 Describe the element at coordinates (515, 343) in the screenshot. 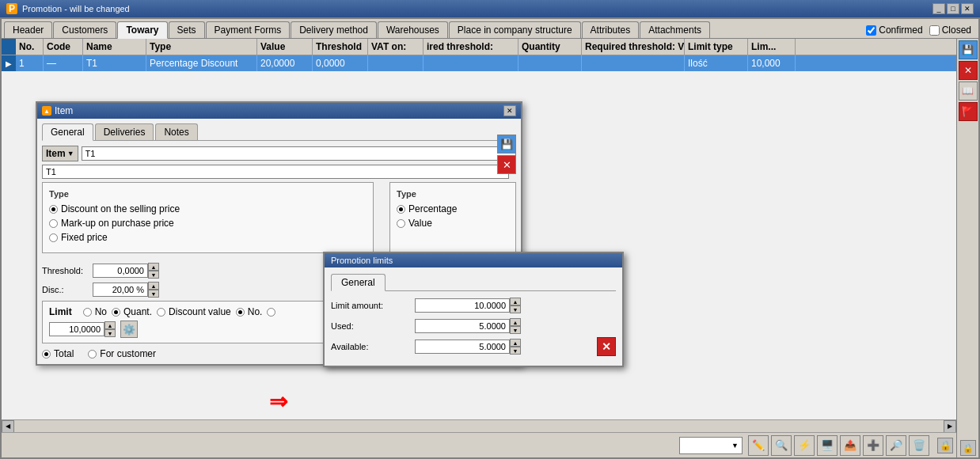

I see `available-up: ▲` at that location.